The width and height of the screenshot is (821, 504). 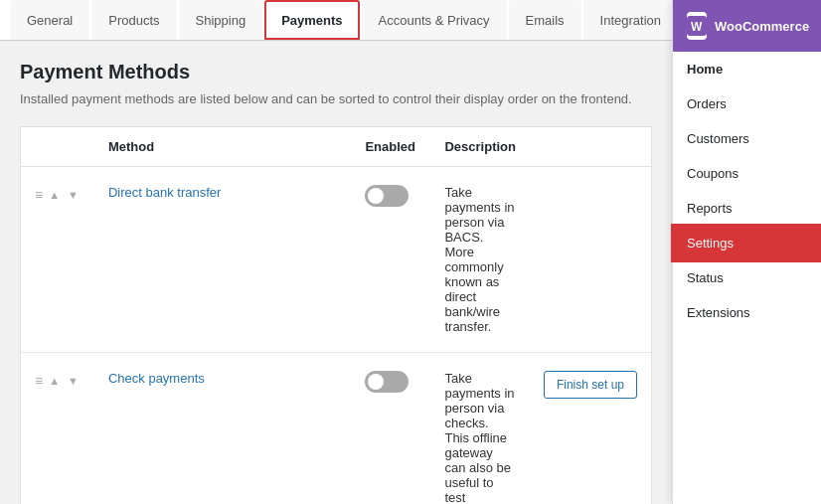 I want to click on page-description: Installed payment methods are listed bel…, so click(x=336, y=99).